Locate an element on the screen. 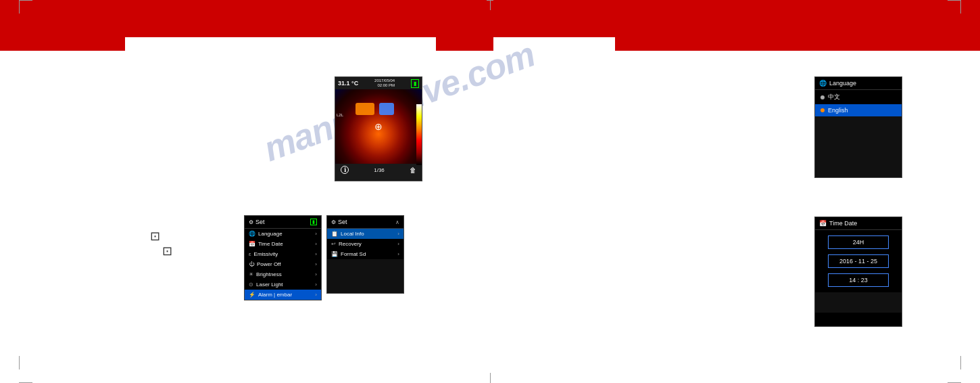 The image size is (980, 383). menu-item-brightness: ☀ Brightness › is located at coordinates (283, 275).